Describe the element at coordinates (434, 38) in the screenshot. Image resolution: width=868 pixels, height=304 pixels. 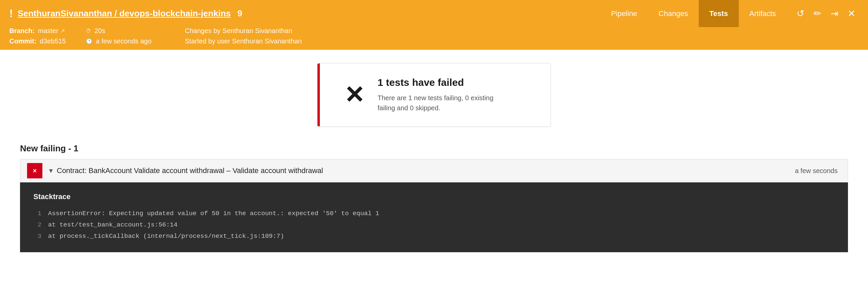
I see `info-bar: Branch: master ↗ Commit: d3eb515 ⏱ 20s 🕐…` at that location.